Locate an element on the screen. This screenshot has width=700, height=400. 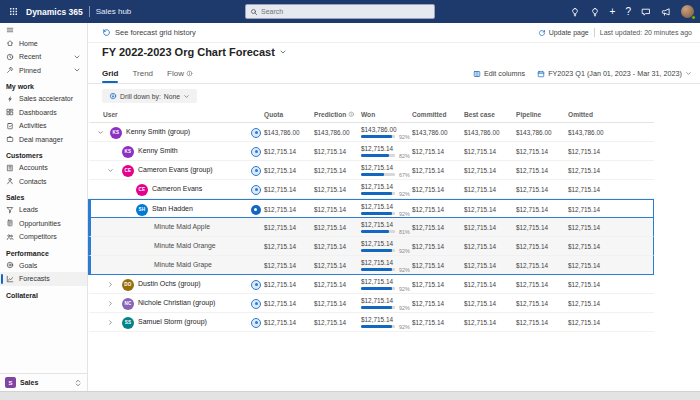
forecast-period-selector: FY2023 Q1 (Jan 01, 2023 - Mar 31, 2023) is located at coordinates (614, 74).